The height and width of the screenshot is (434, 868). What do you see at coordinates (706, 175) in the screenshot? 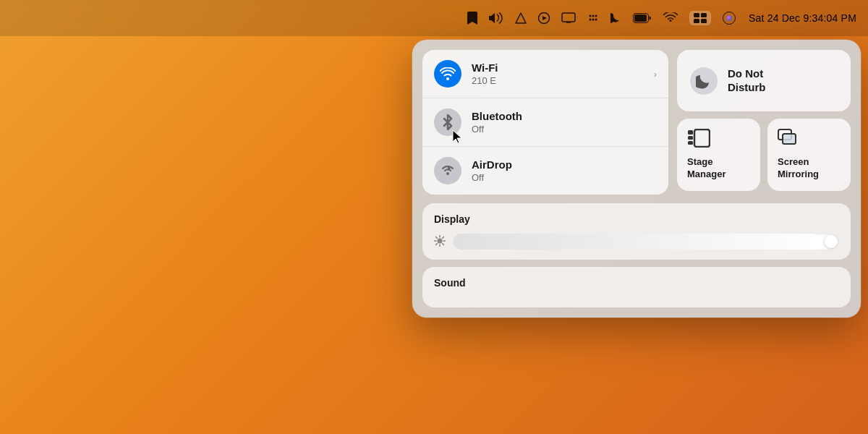
I see `stage-manager-name2: Manager` at bounding box center [706, 175].